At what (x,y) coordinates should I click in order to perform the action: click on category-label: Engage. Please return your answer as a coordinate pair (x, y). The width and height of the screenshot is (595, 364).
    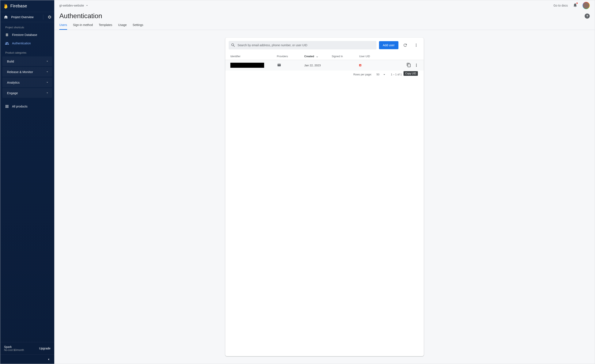
    Looking at the image, I should click on (13, 93).